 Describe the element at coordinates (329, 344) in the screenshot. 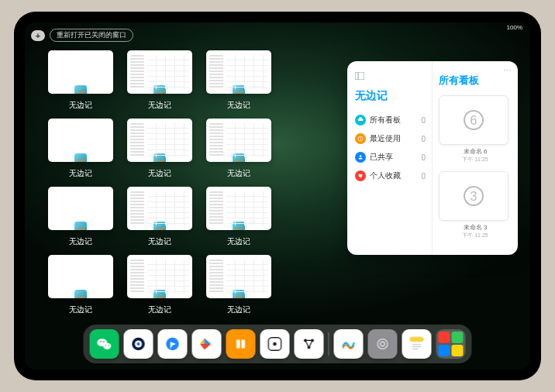

I see `dock-separator` at that location.